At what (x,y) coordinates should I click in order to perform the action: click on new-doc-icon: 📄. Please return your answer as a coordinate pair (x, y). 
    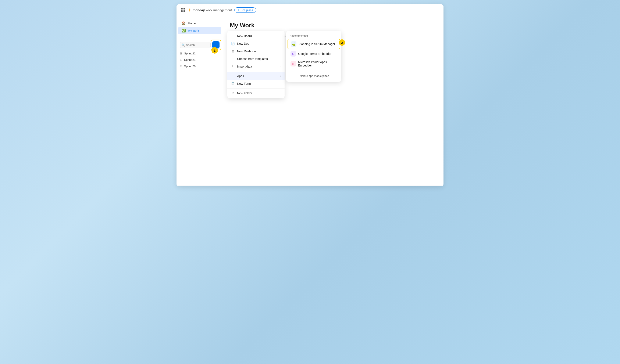
    Looking at the image, I should click on (233, 44).